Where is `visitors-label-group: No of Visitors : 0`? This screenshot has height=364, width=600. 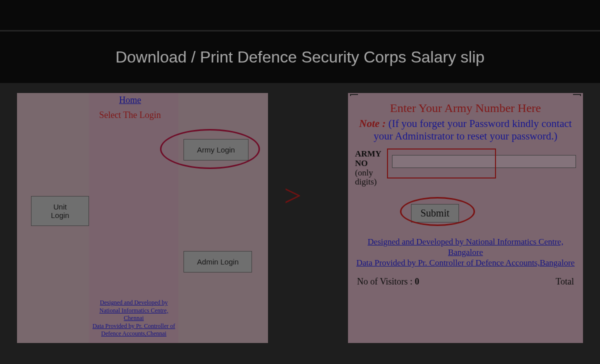
visitors-label-group: No of Visitors : 0 is located at coordinates (388, 282).